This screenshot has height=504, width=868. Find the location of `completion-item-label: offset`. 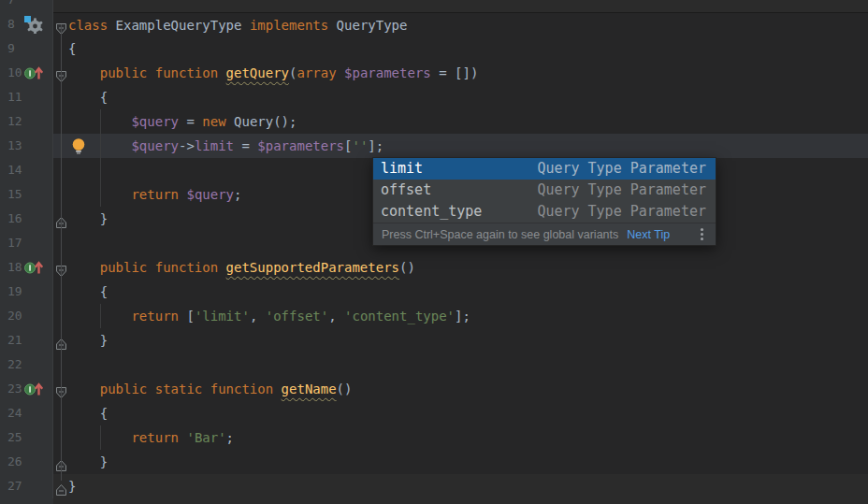

completion-item-label: offset is located at coordinates (406, 191).